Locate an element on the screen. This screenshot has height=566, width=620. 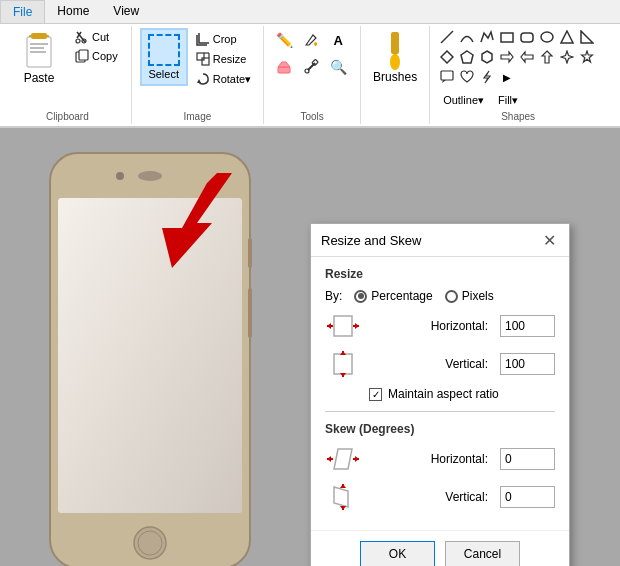
red-arrow is located at coordinates (192, 220).